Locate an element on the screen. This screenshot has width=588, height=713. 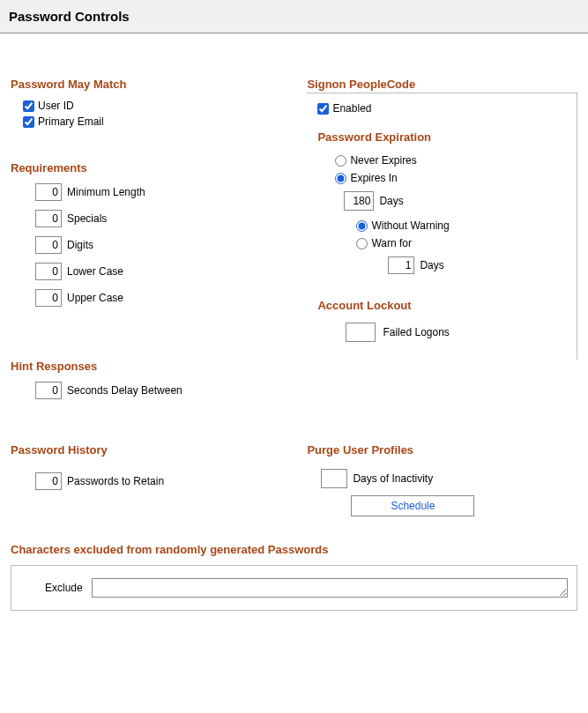
upper-label: Upper Case is located at coordinates (95, 298).